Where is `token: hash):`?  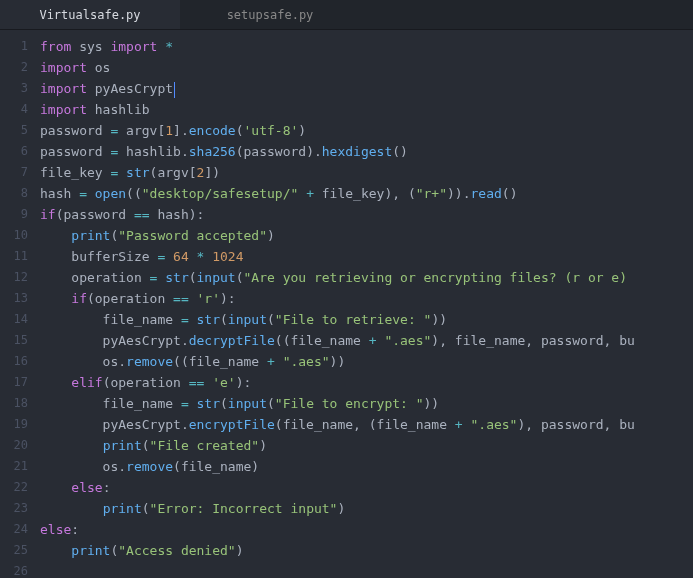 token: hash): is located at coordinates (178, 214).